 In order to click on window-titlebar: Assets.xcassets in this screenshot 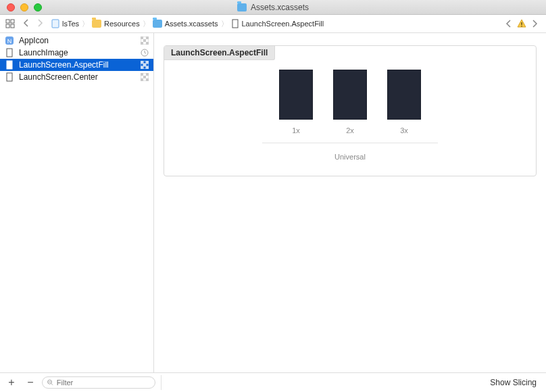, I will do `click(273, 7)`.